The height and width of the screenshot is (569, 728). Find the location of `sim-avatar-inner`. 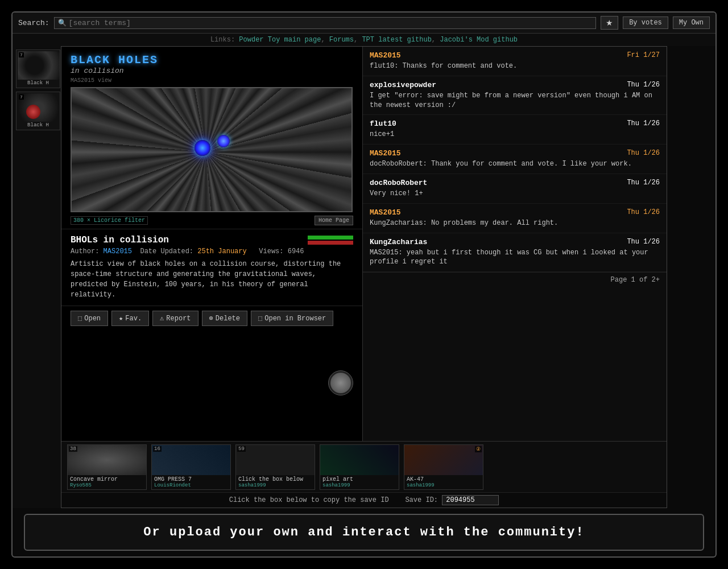

sim-avatar-inner is located at coordinates (341, 383).